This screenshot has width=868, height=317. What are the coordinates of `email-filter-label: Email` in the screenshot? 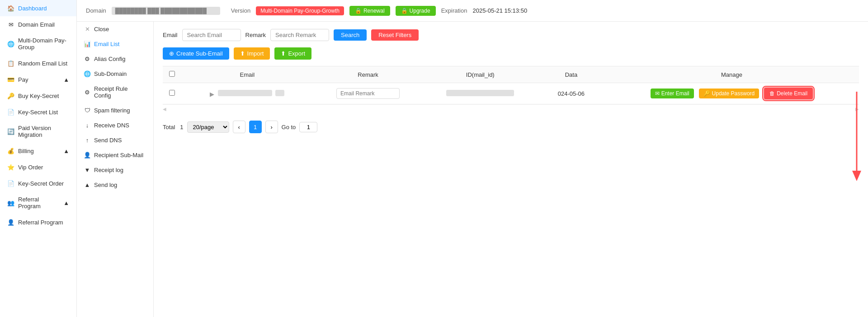 It's located at (170, 35).